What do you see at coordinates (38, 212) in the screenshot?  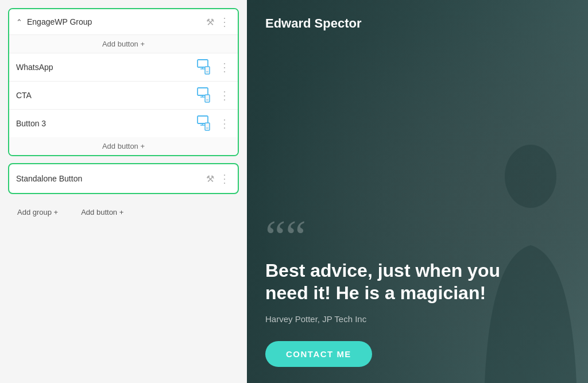 I see `add-group-button: Add group +` at bounding box center [38, 212].